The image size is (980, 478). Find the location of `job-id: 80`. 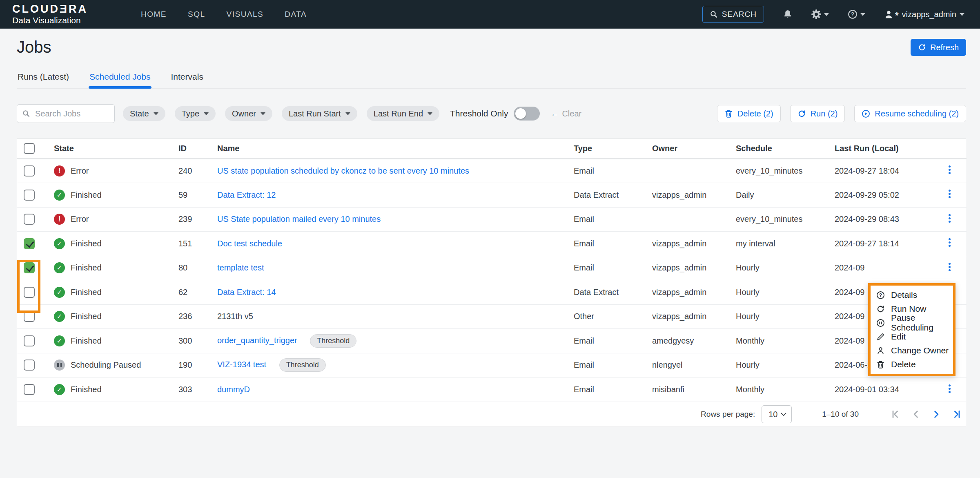

job-id: 80 is located at coordinates (198, 268).